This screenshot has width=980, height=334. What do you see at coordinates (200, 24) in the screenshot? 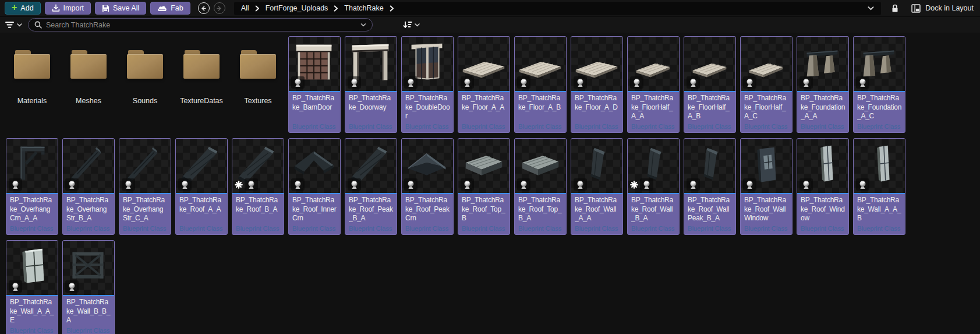
I see `search-box` at bounding box center [200, 24].